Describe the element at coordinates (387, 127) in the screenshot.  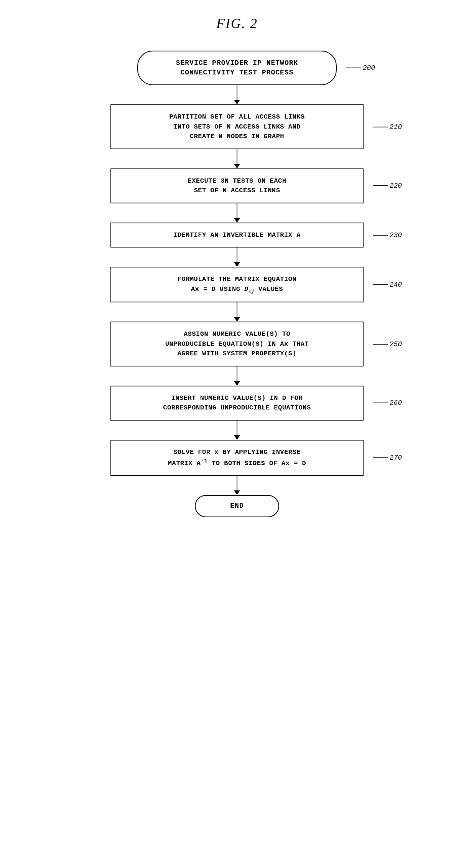
I see `ref-210: 210` at that location.